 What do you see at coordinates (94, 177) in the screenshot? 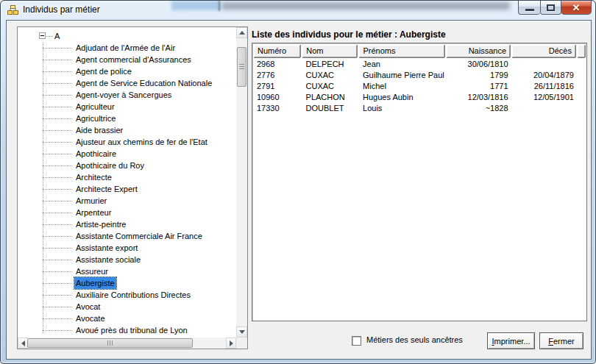
I see `tree-item-label: Architecte` at bounding box center [94, 177].